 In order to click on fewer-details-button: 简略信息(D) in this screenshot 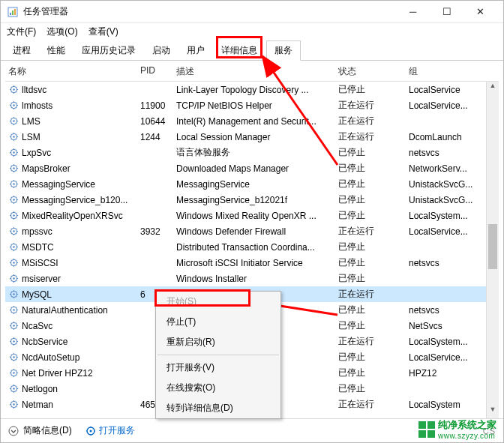, I will do `click(40, 430)`.